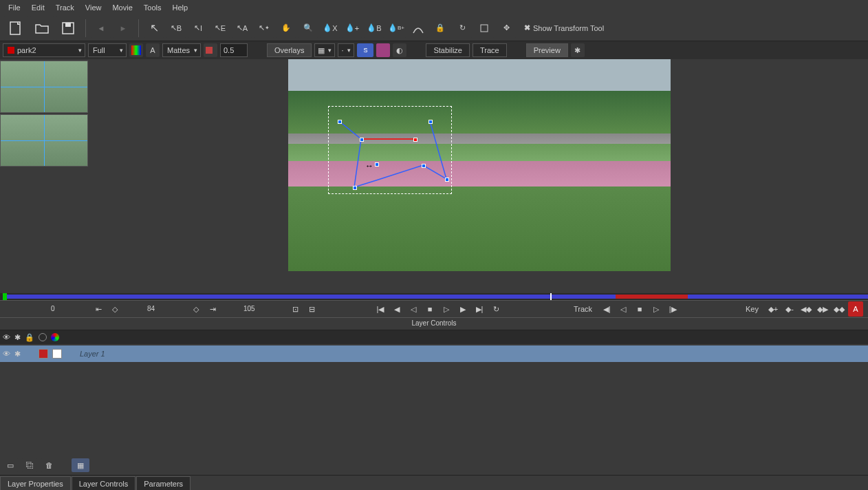  What do you see at coordinates (330, 28) in the screenshot?
I see `drop-x-tool: 💧X` at bounding box center [330, 28].